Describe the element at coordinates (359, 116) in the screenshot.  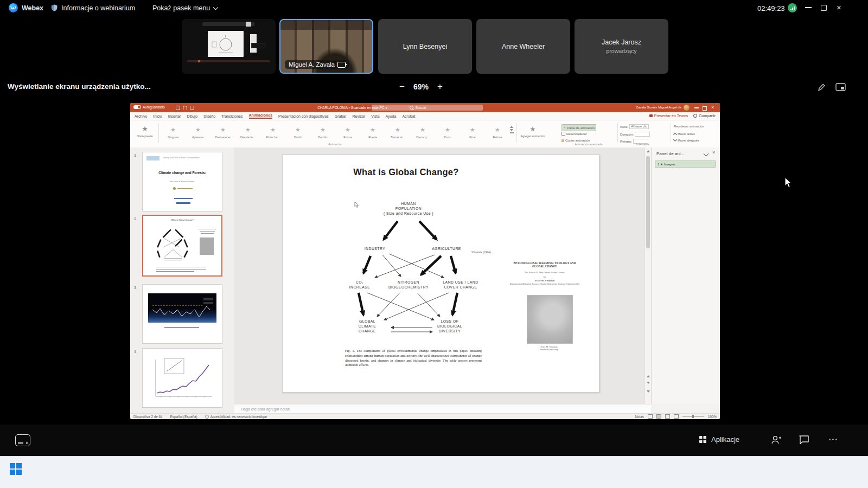
I see `tab-revisar: Revisar` at that location.